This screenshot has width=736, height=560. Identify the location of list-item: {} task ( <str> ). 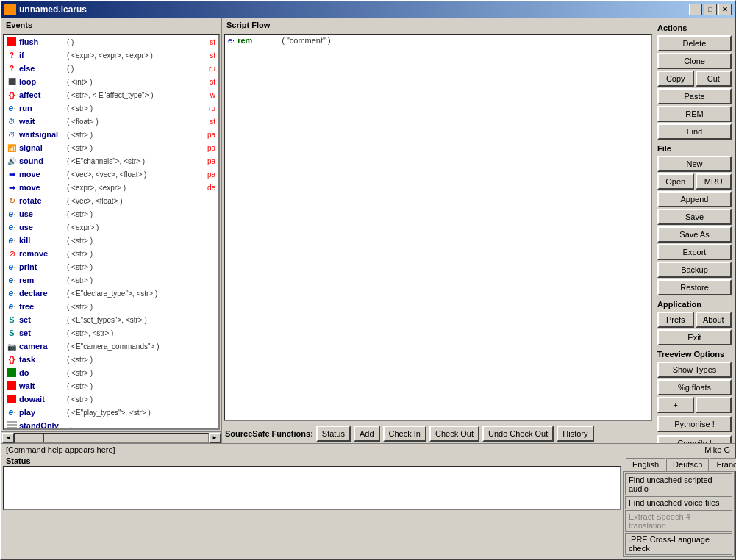
(112, 359).